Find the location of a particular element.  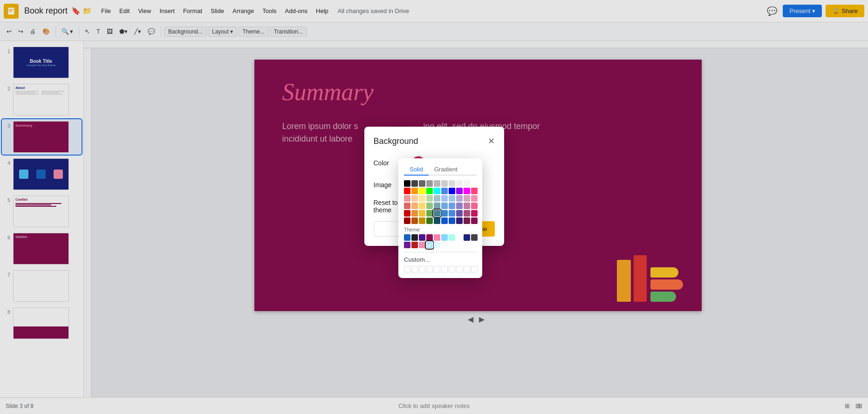

dialog-header: Background ✕ is located at coordinates (434, 141).